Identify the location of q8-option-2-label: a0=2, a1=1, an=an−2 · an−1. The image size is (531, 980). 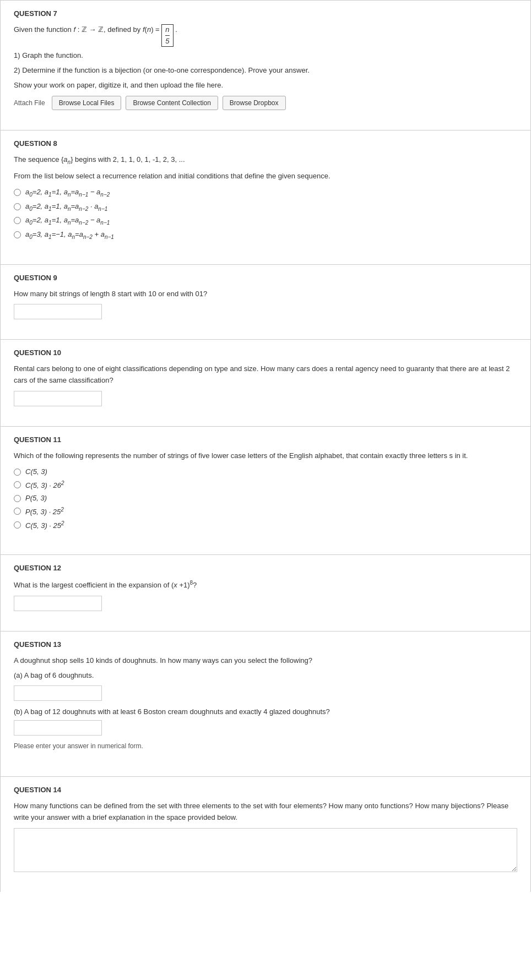
(66, 207).